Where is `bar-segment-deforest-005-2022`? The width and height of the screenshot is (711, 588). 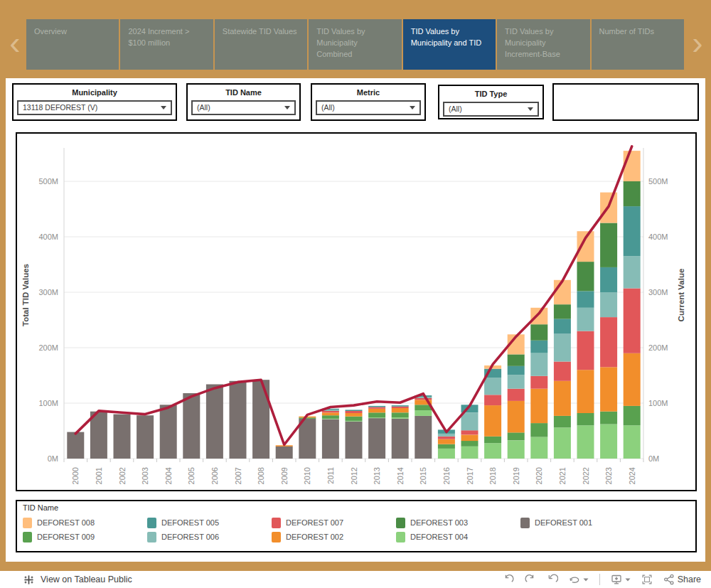
bar-segment-deforest-005-2022 is located at coordinates (586, 299).